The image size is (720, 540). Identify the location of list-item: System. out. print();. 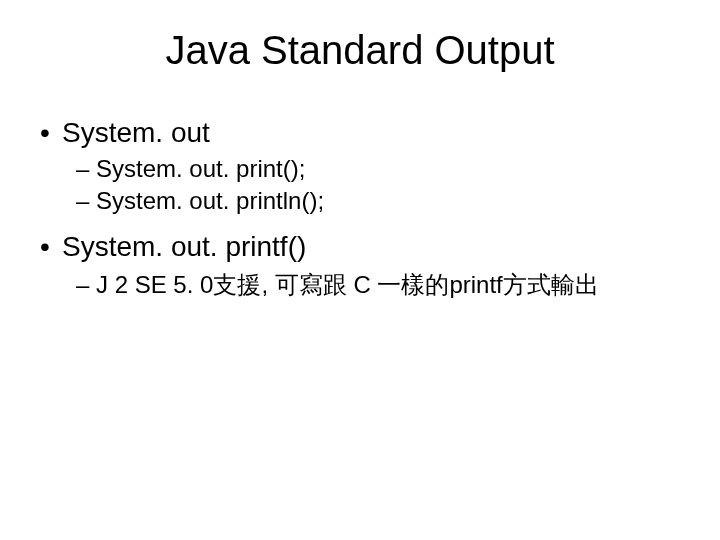
(383, 169).